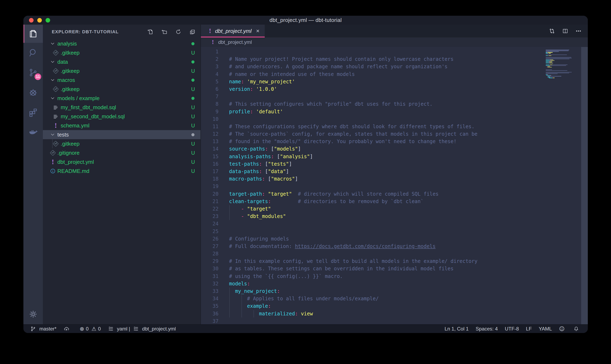 This screenshot has width=611, height=364. Describe the element at coordinates (122, 107) in the screenshot. I see `tree-file-my-first-dbt-model-sql: my_first_dbt_model.sqlU` at that location.